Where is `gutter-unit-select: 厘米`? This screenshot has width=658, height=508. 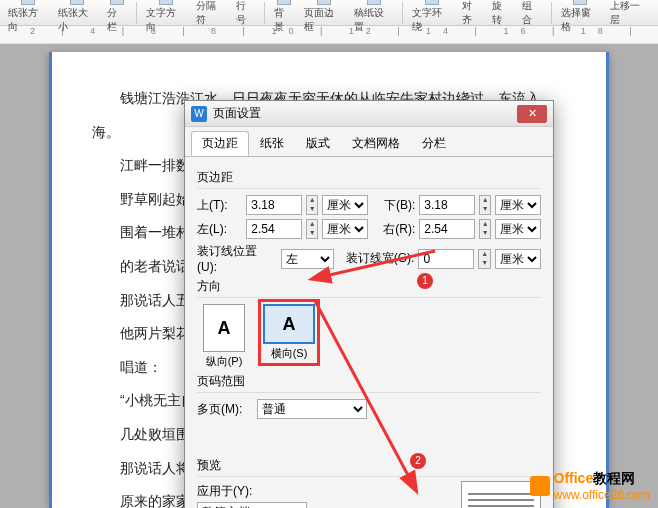 gutter-unit-select: 厘米 is located at coordinates (518, 259).